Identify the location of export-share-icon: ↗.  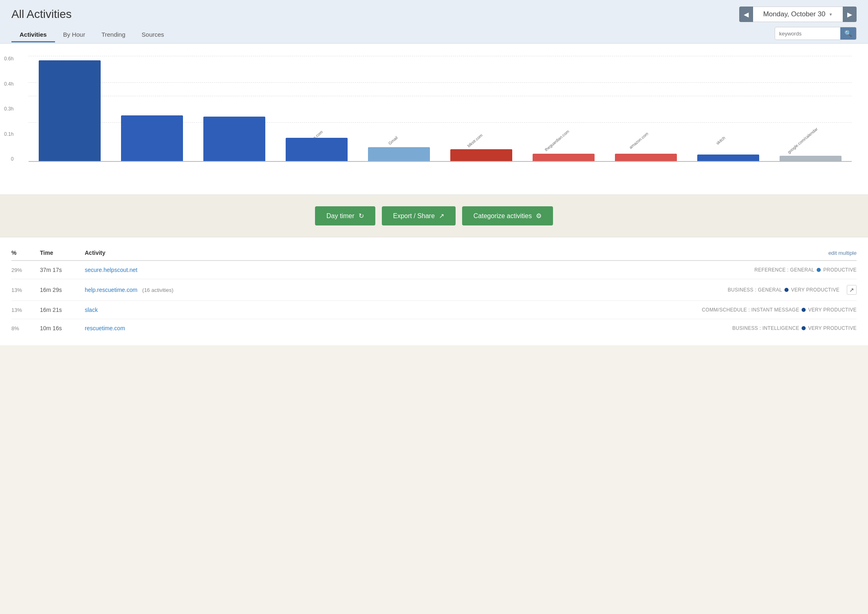
(442, 216).